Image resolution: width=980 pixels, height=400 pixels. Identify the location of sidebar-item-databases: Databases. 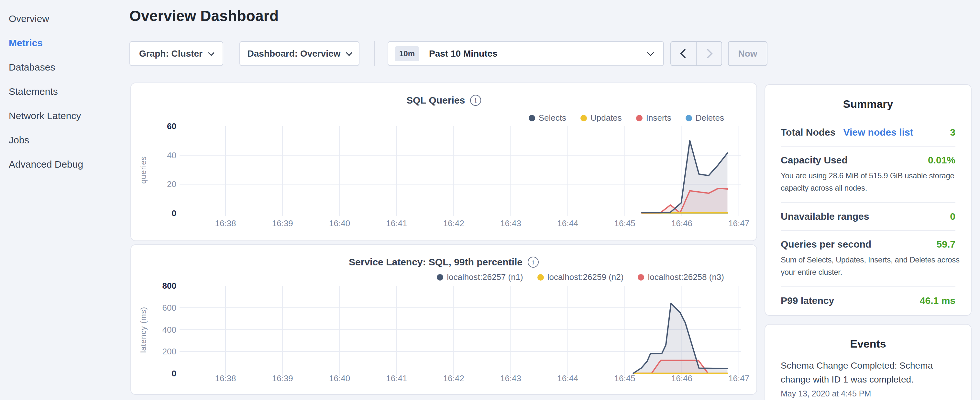
(65, 67).